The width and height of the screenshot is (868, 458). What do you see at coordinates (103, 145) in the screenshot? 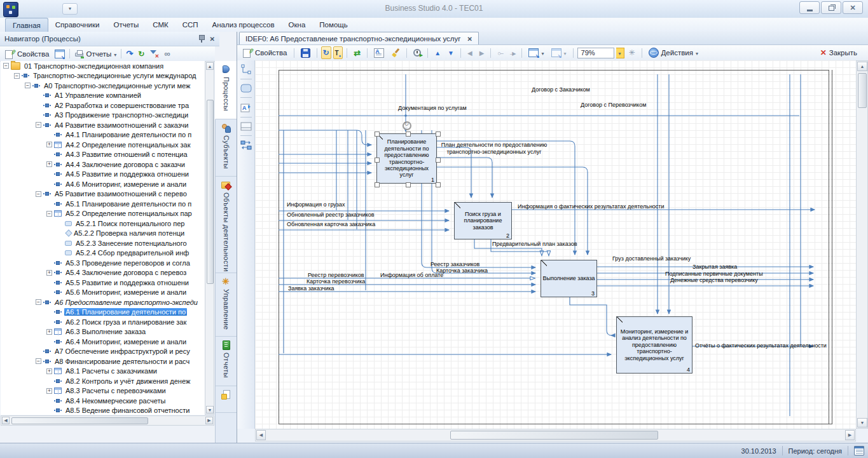
I see `tree-row: +А4.2 Определение потенциальных зак` at bounding box center [103, 145].